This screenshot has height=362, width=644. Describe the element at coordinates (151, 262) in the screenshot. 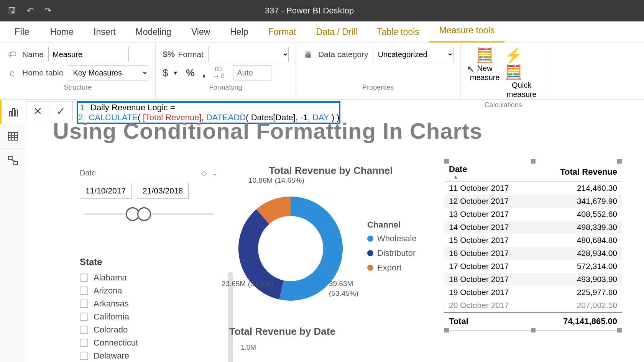

I see `state-slicer-label: State` at that location.